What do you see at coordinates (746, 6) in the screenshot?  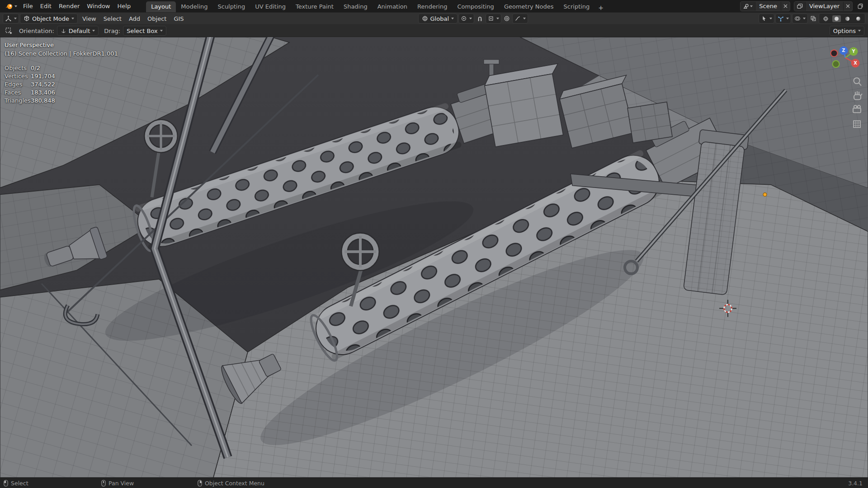 I see `scene-icon` at bounding box center [746, 6].